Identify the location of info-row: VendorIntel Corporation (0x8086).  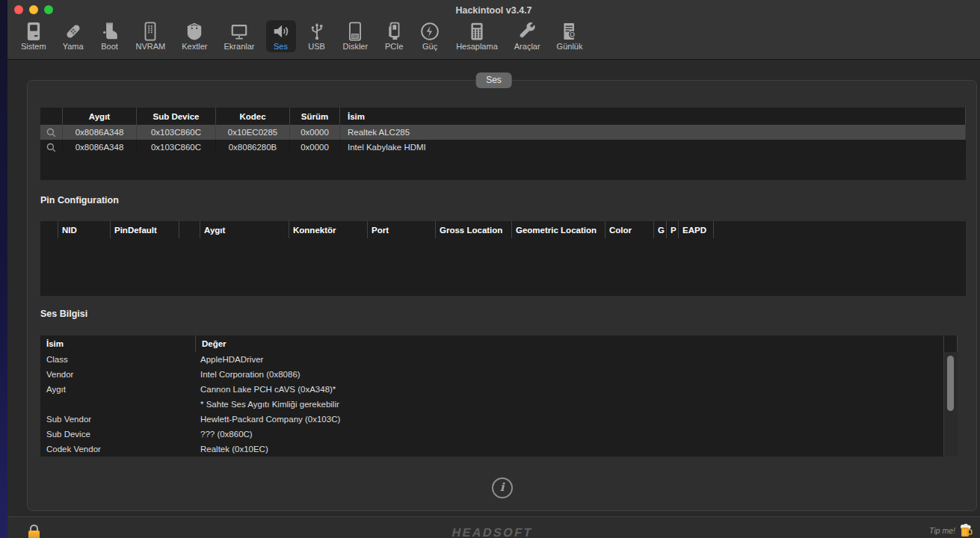
(499, 374).